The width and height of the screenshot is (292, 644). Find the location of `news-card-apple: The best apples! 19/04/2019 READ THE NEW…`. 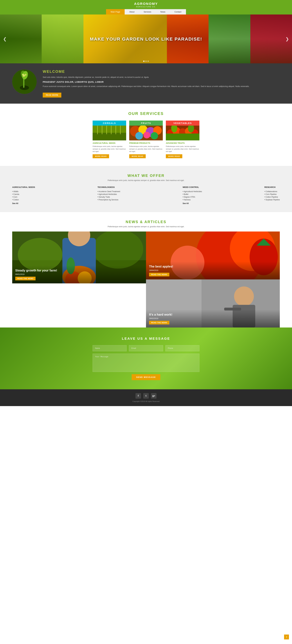

news-card-apple: The best apples! 19/04/2019 READ THE NEW… is located at coordinates (213, 256).